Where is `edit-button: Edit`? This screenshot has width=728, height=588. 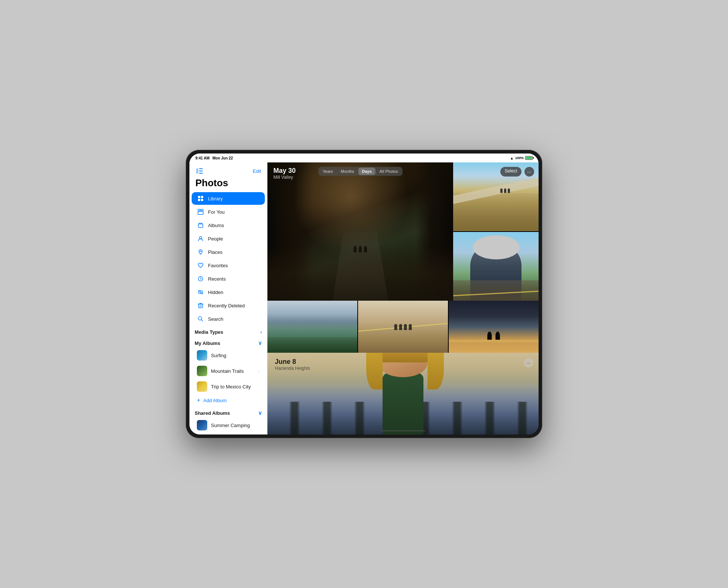 edit-button: Edit is located at coordinates (257, 171).